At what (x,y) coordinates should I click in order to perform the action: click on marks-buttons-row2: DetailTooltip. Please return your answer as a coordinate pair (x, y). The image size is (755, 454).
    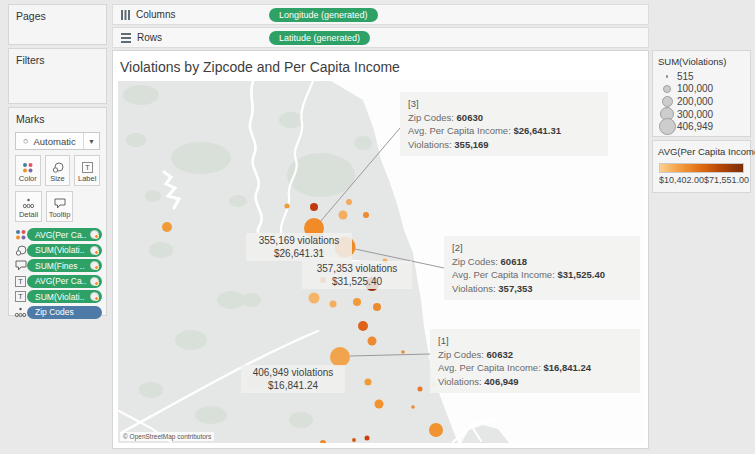
    Looking at the image, I should click on (58, 206).